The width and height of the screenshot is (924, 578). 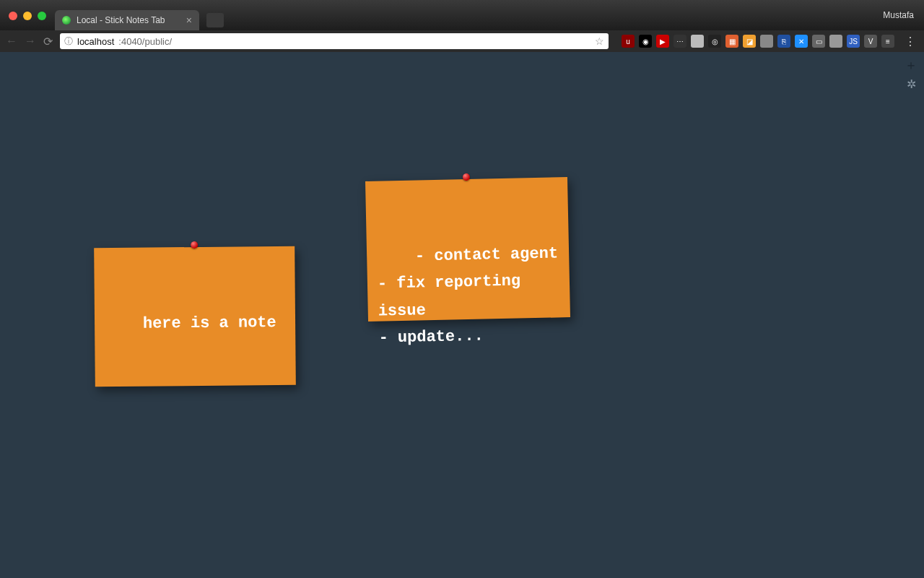 What do you see at coordinates (871, 41) in the screenshot?
I see `extension-ext-v-icon: V` at bounding box center [871, 41].